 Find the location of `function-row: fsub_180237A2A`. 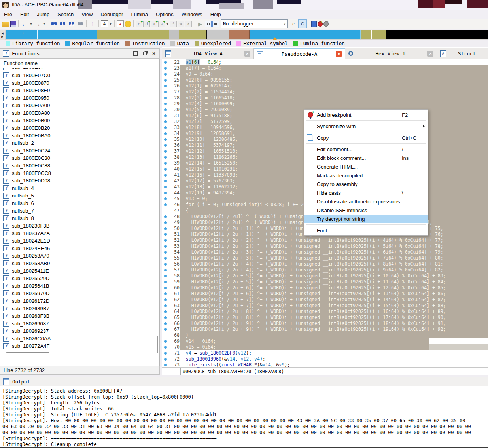

function-row: fsub_180237A2A is located at coordinates (80, 233).